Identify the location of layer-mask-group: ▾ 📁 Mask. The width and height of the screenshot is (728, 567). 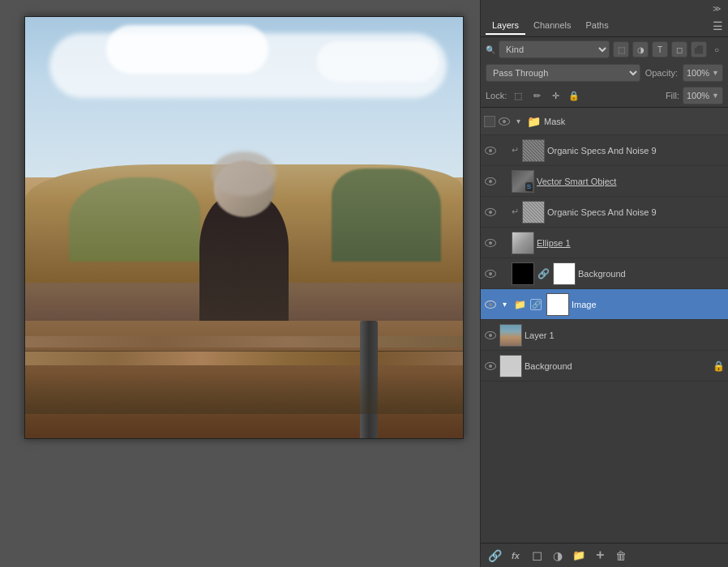
(605, 122).